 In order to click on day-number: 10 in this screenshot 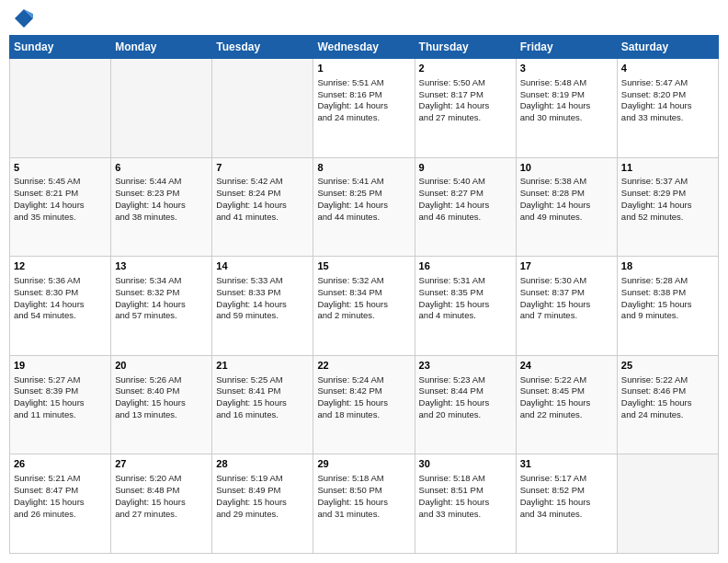, I will do `click(566, 167)`.